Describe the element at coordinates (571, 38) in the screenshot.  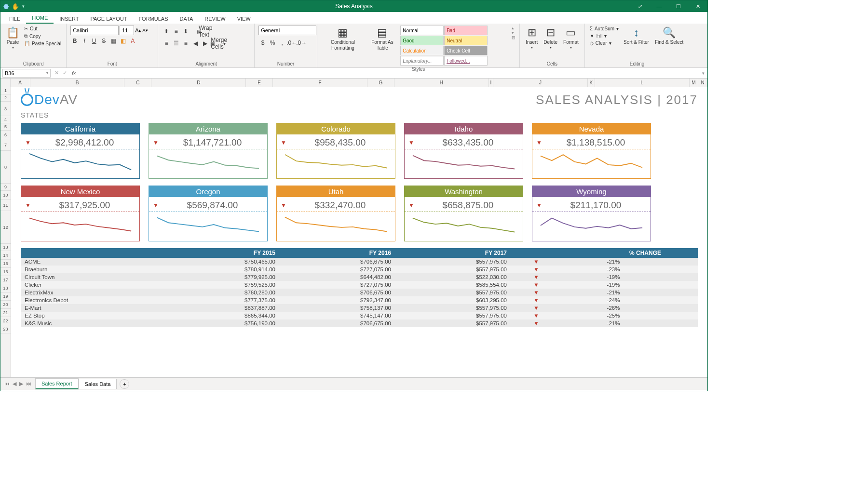
I see `format-cells-button: ▭Format▾` at that location.